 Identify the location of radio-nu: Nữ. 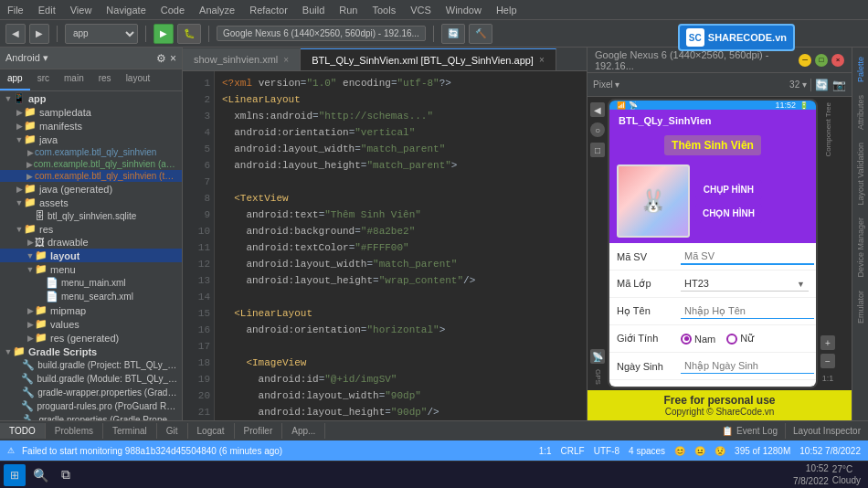
(740, 338).